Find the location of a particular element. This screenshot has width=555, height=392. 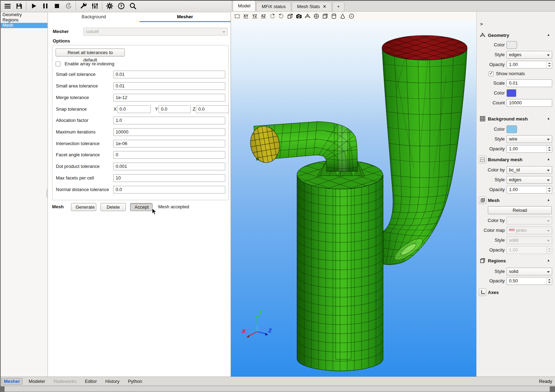

max-iterations-input: 10000 is located at coordinates (169, 132).